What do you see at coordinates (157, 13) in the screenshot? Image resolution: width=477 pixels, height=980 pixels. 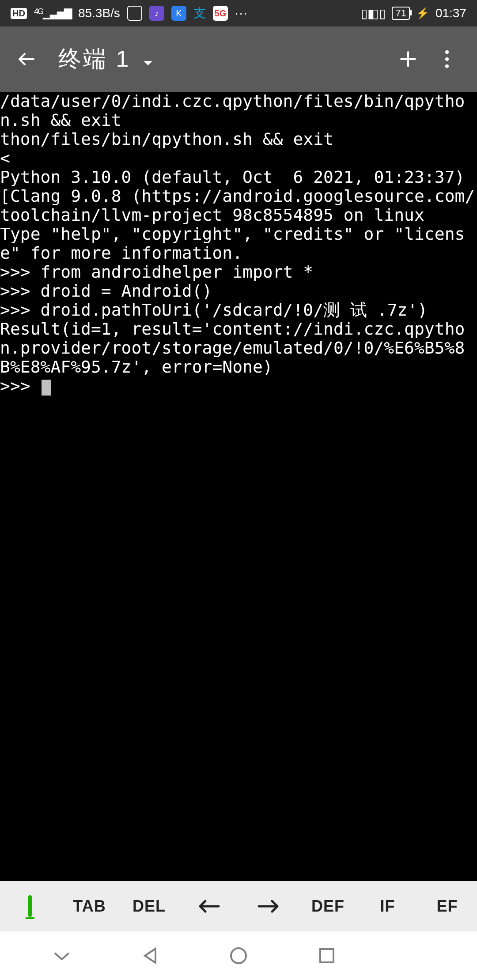 I see `notification-app-icon-2: ♪` at bounding box center [157, 13].